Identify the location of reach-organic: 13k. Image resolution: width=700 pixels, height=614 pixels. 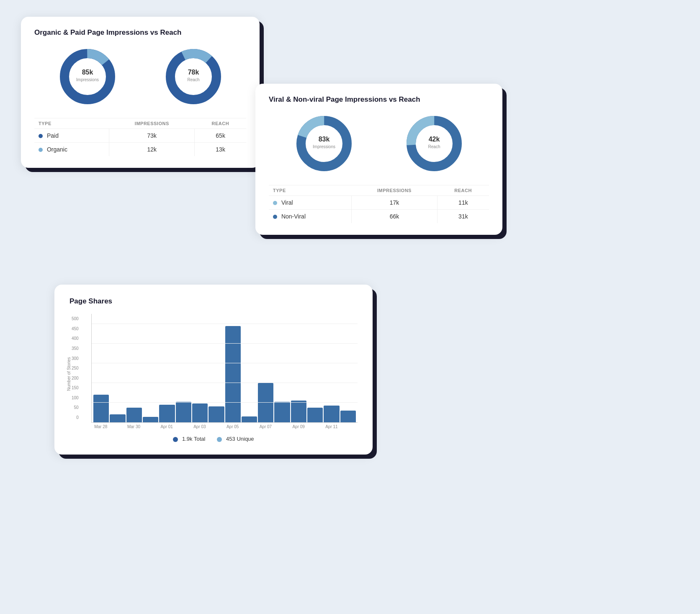
(220, 150).